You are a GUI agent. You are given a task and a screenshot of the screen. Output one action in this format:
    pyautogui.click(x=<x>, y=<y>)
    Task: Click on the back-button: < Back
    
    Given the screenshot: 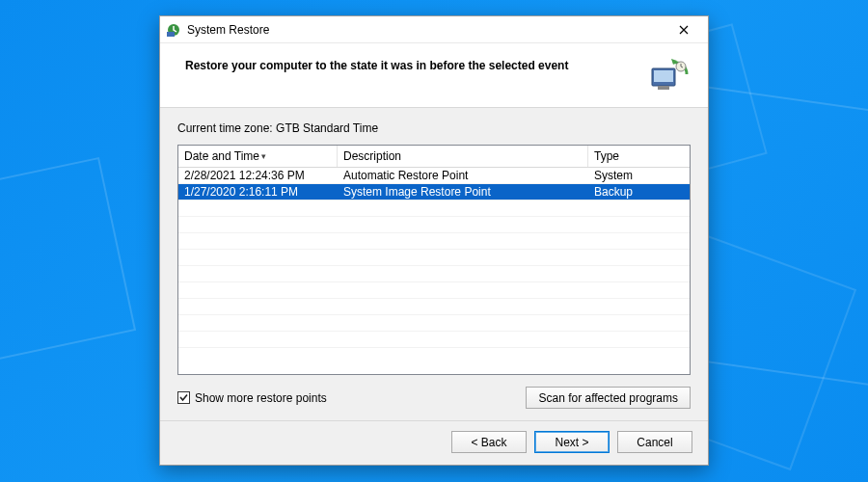 What is the action you would take?
    pyautogui.click(x=489, y=442)
    